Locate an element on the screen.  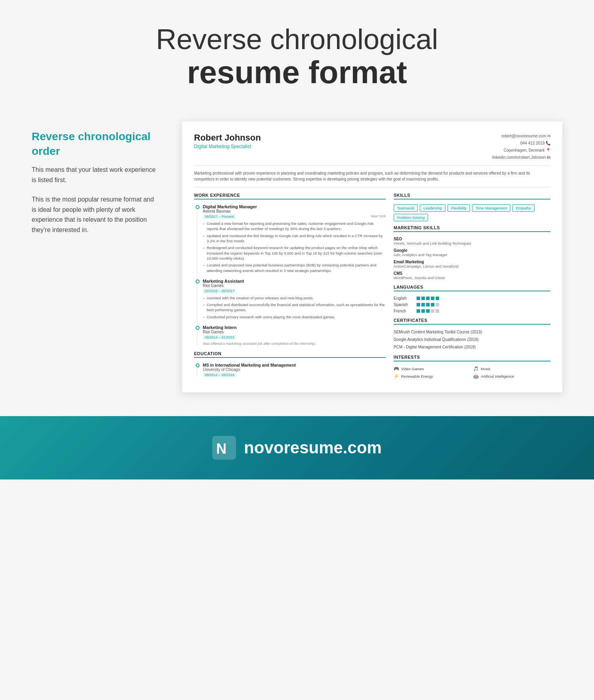
interests-grid: 🎮 Video Games 🎵 Music ⚡ Renewable Energy… is located at coordinates (472, 373).